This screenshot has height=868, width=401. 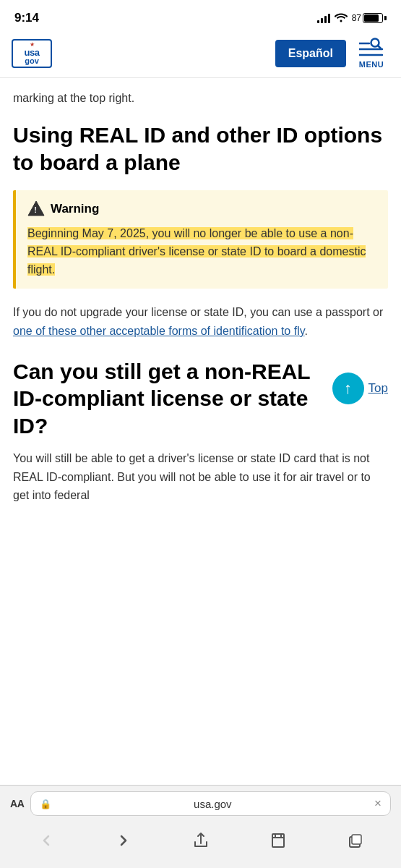 I want to click on espanol-button: Español, so click(x=311, y=54).